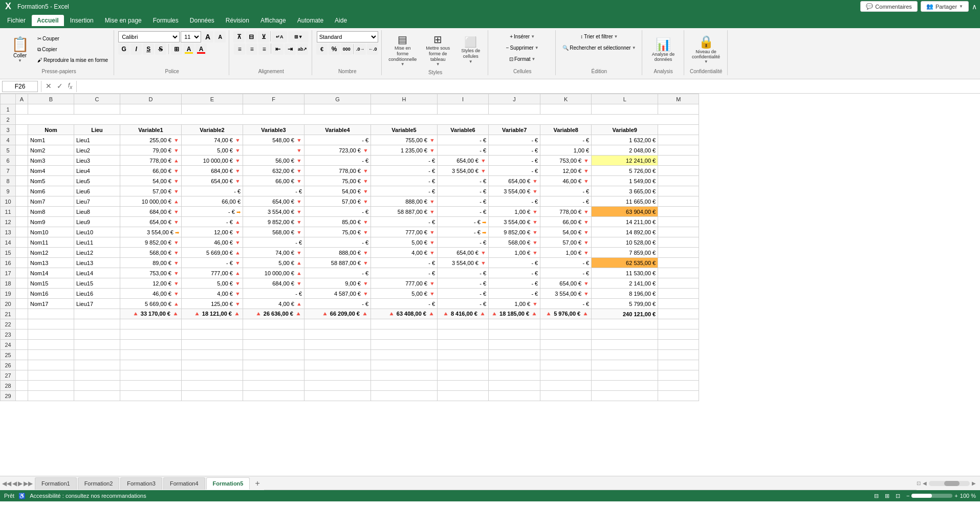 The height and width of the screenshot is (506, 980). Describe the element at coordinates (463, 140) in the screenshot. I see `cell-I4: - €` at that location.